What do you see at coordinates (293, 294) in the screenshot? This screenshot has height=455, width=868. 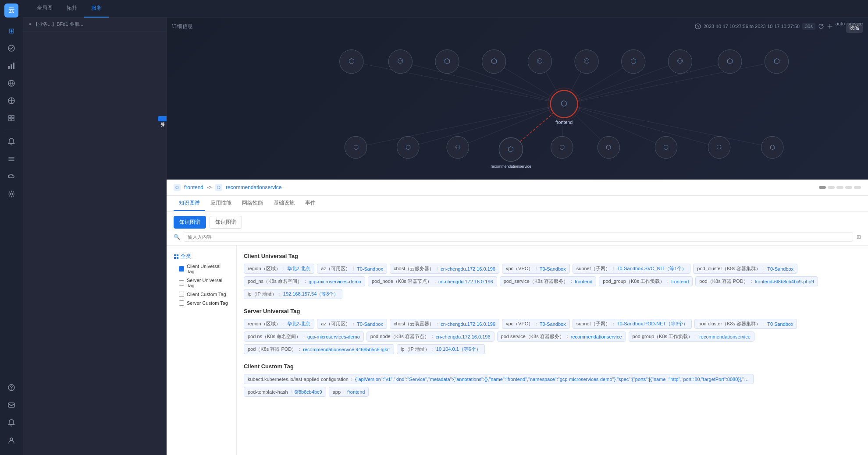 I see `tag-ip: ip（IP 地址）：192.168.157.54（等8个）` at bounding box center [293, 294].